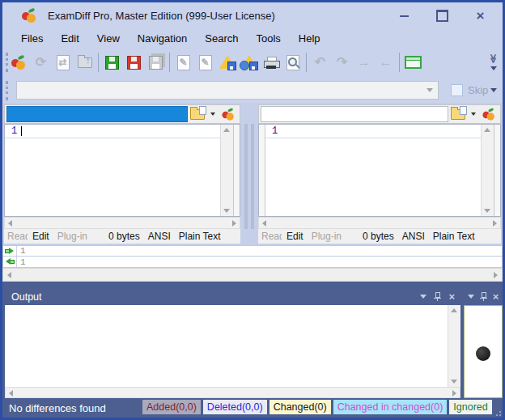  I want to click on right-plugin-indicator: Plug-in, so click(327, 236).